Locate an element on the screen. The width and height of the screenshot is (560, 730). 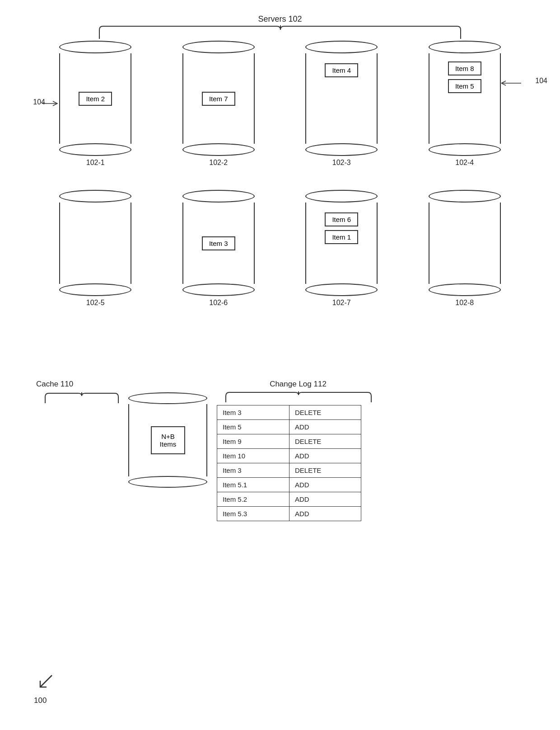
changelog-title: Change Log 112 is located at coordinates (298, 384).